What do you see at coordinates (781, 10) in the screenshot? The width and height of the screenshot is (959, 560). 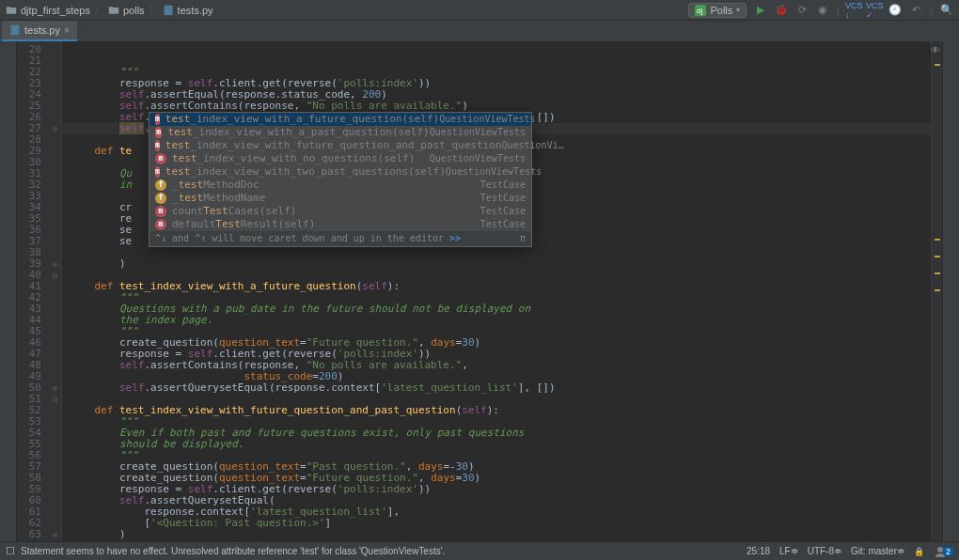 I see `debug-button: 🐞` at bounding box center [781, 10].